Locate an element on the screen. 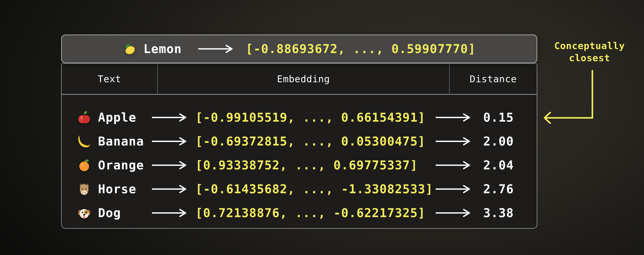  orange-emoji-icon is located at coordinates (84, 165).